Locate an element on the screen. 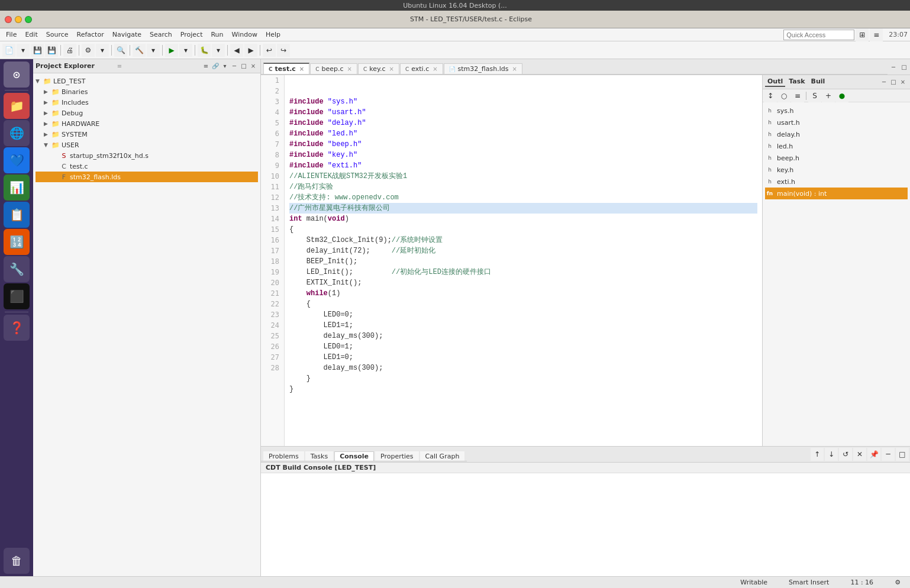 The height and width of the screenshot is (588, 910). outline-close: × is located at coordinates (903, 82).